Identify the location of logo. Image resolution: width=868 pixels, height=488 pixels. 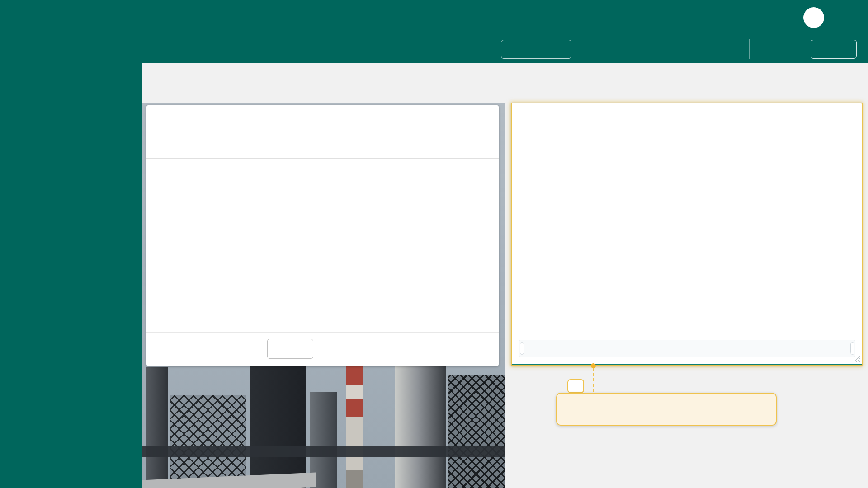
(32, 17).